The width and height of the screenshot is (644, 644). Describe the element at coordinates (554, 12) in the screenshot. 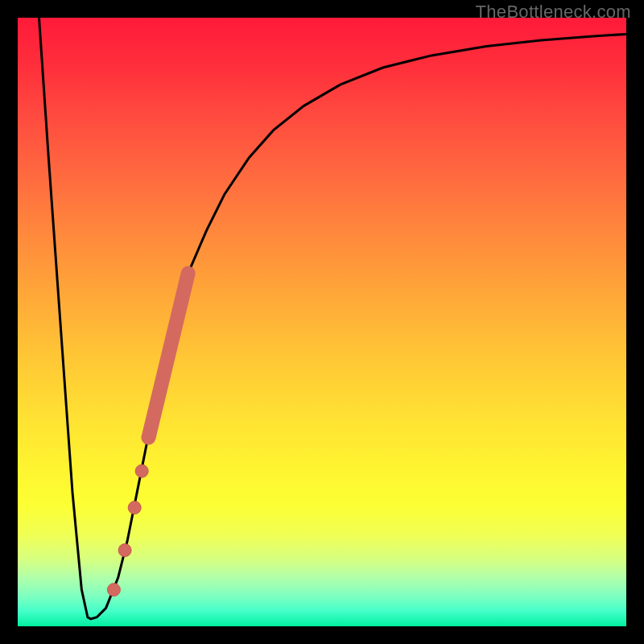

I see `watermark-text: TheBottleneck.com` at that location.